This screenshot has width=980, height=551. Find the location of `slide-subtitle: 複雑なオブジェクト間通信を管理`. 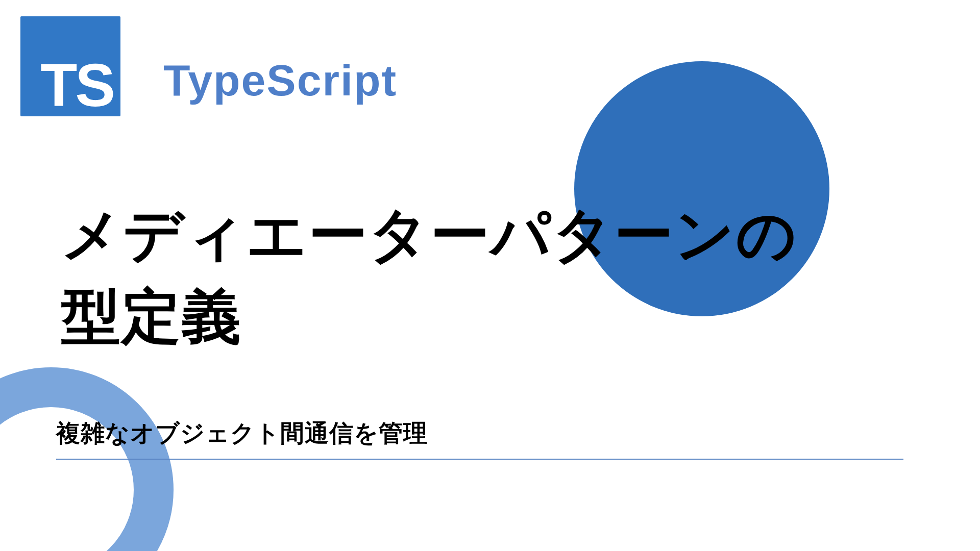

slide-subtitle: 複雑なオブジェクト間通信を管理 is located at coordinates (480, 438).